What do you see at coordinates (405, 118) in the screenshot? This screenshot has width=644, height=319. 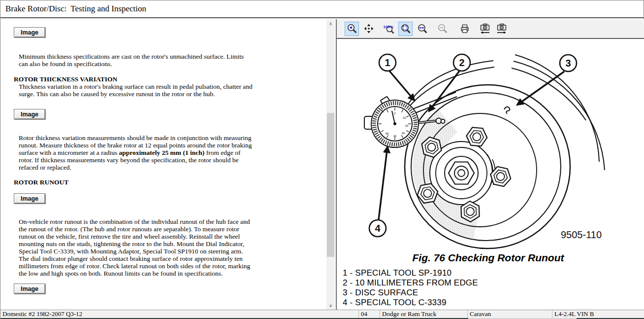 I see `svg-text: 10` at bounding box center [405, 118].